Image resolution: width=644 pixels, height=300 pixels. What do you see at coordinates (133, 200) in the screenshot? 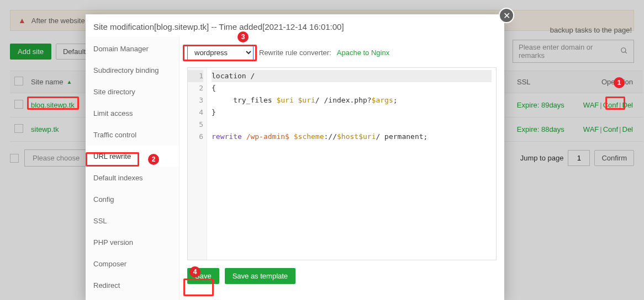
I see `sidebar-item-config: Config` at bounding box center [133, 200].